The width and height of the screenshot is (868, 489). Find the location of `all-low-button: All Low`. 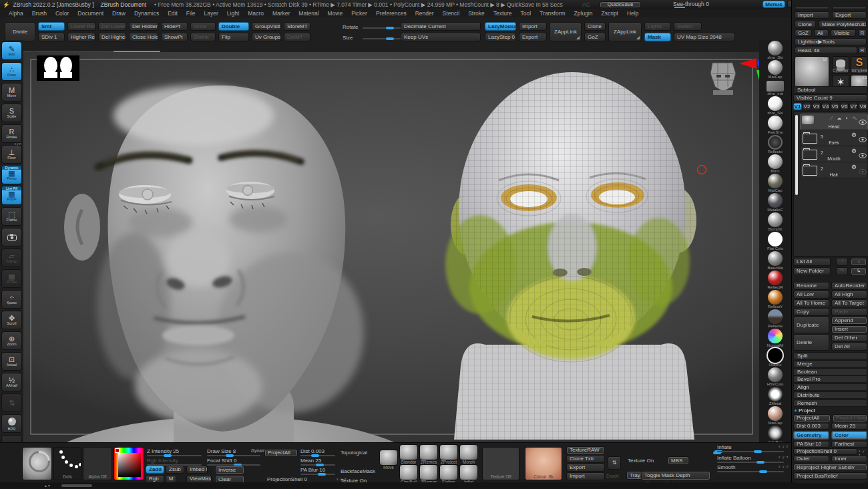

all-low-button: All Low is located at coordinates (811, 295).